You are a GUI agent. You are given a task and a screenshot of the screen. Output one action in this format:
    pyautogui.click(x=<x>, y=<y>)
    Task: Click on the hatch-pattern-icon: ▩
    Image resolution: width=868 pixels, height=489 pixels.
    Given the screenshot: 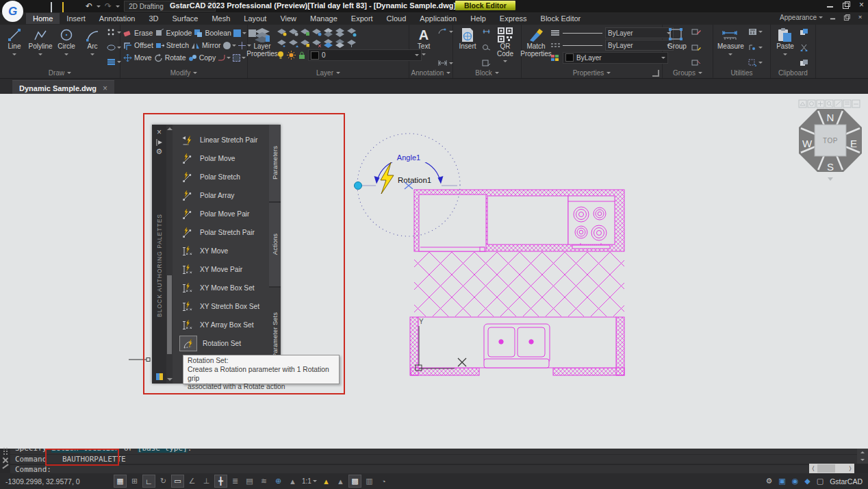 What is the action you would take?
    pyautogui.click(x=355, y=481)
    